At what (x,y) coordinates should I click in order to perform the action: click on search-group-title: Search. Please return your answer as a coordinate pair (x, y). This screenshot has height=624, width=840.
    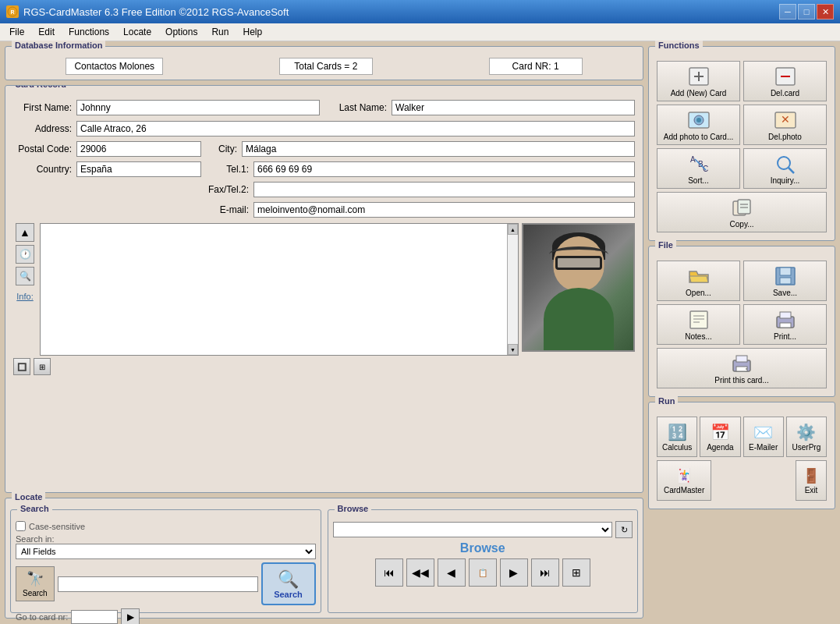
    Looking at the image, I should click on (34, 509).